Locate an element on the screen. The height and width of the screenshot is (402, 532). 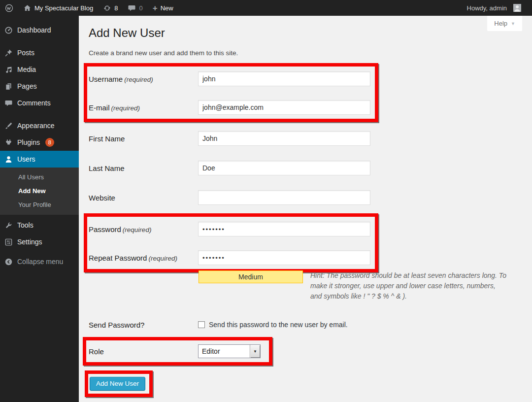
plugins-update-badge: 8 is located at coordinates (50, 142).